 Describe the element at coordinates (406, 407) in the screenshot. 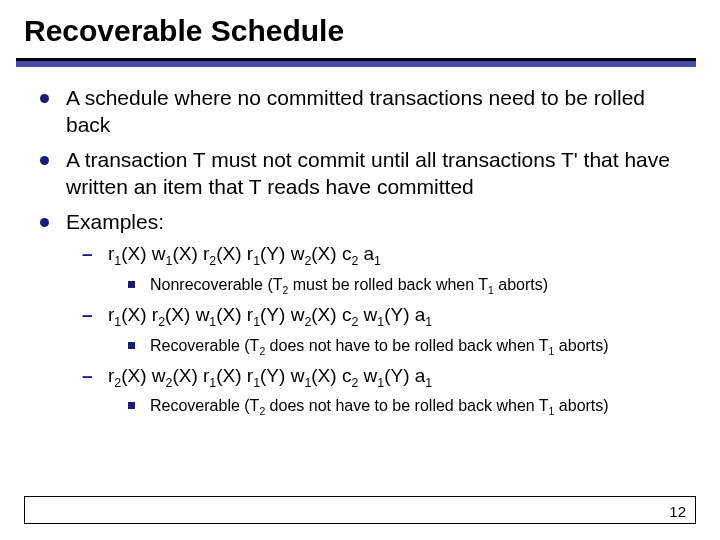

I see `example-3-note: Recoverable (T2 does not have to be roll…` at that location.